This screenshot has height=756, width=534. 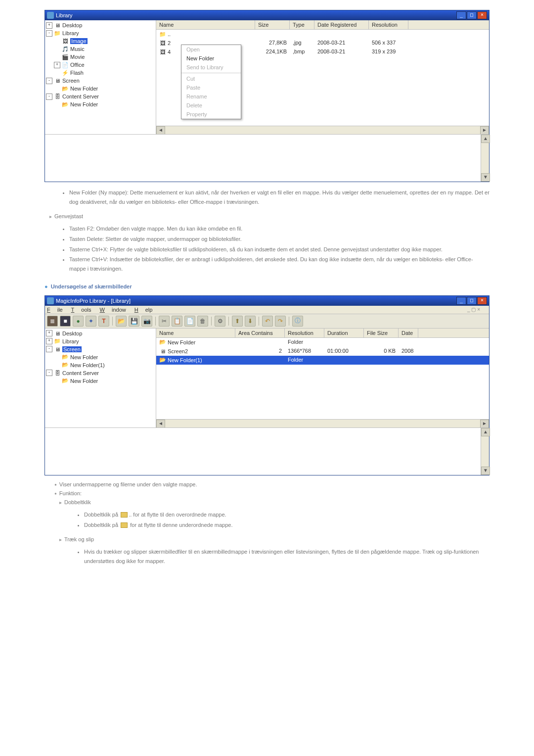 I want to click on tb-icon-4: ✦, so click(x=91, y=321).